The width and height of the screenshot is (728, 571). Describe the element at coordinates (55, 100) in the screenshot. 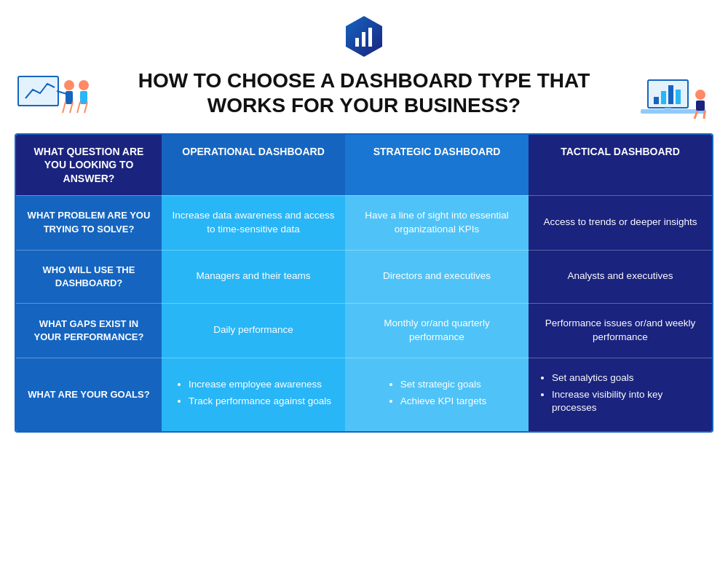

I see `left-illustration` at that location.